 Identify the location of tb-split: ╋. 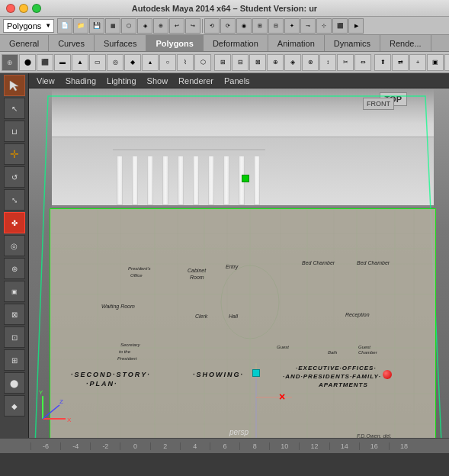
(447, 63).